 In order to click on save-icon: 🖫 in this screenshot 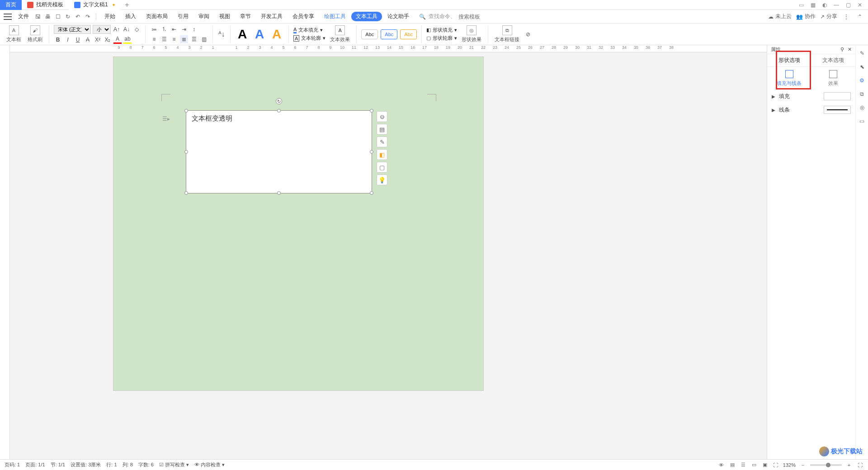, I will do `click(38, 17)`.